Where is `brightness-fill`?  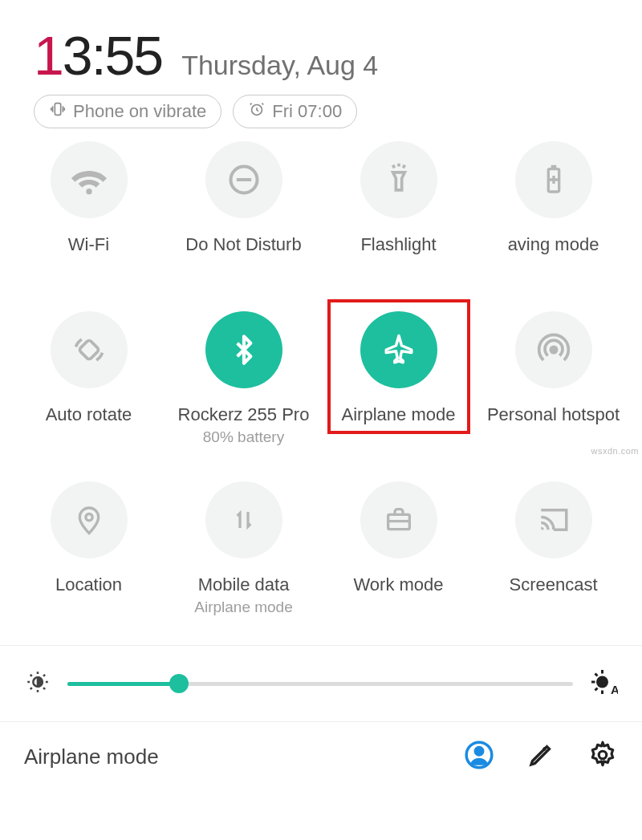 brightness-fill is located at coordinates (124, 684).